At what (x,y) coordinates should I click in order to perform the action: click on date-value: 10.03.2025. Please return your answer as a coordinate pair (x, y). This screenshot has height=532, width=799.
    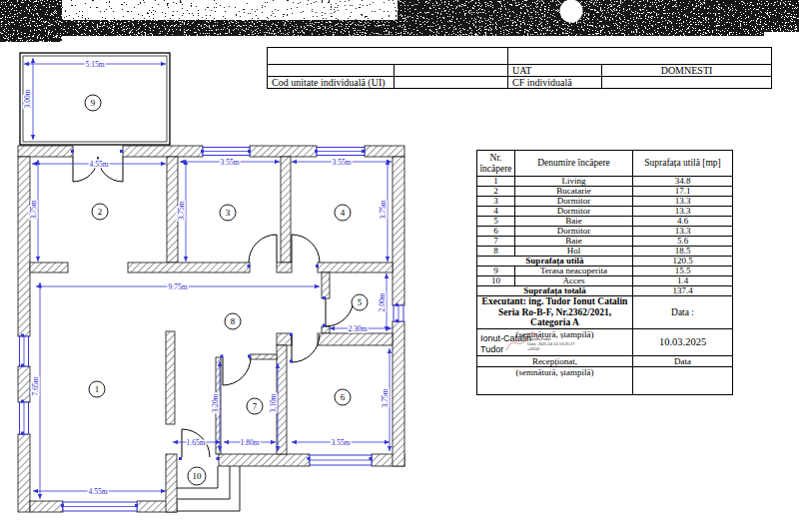
    Looking at the image, I should click on (683, 341).